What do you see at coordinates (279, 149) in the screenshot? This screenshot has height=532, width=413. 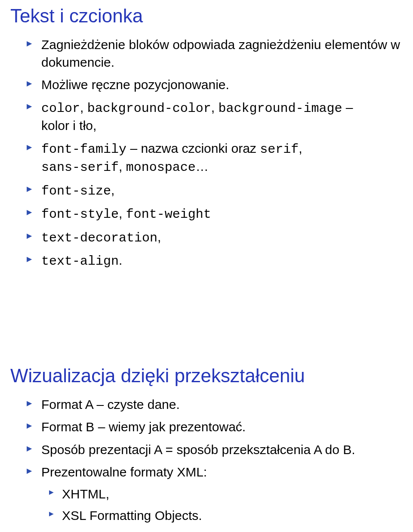 I see `code-token: serif` at bounding box center [279, 149].